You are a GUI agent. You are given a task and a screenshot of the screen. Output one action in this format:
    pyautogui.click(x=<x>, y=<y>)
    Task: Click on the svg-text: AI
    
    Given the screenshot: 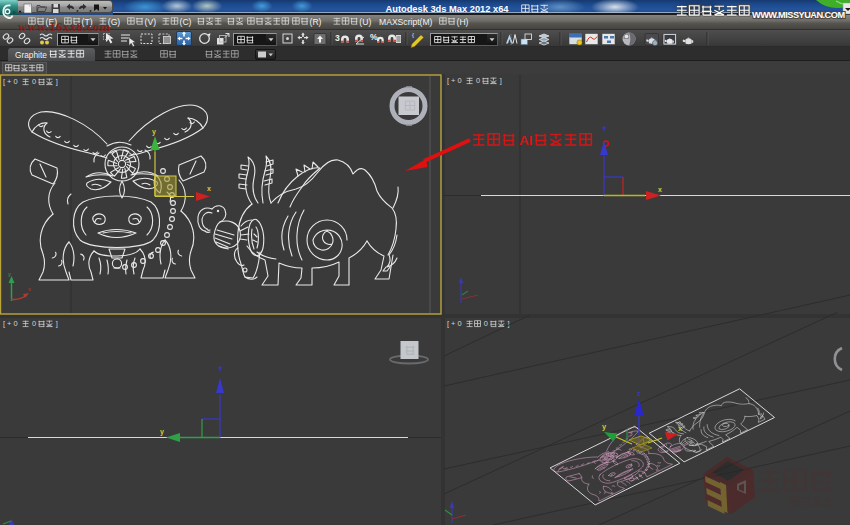 What is the action you would take?
    pyautogui.click(x=526, y=140)
    